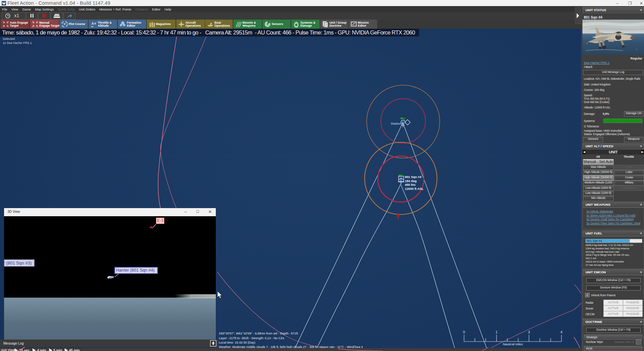 This screenshot has width=644, height=351. I want to click on svg-text: 4 min, so click(42, 350).